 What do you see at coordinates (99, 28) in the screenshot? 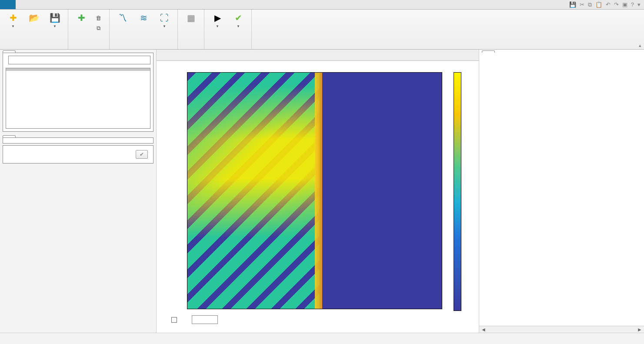
I see `duplicate-button: ⧉` at bounding box center [99, 28].